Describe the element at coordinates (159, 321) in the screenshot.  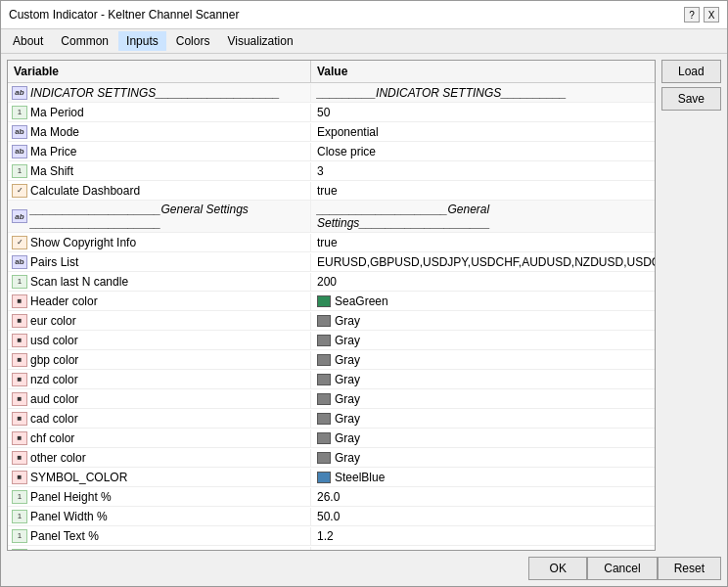
I see `cell-variable: ■ eur color` at that location.